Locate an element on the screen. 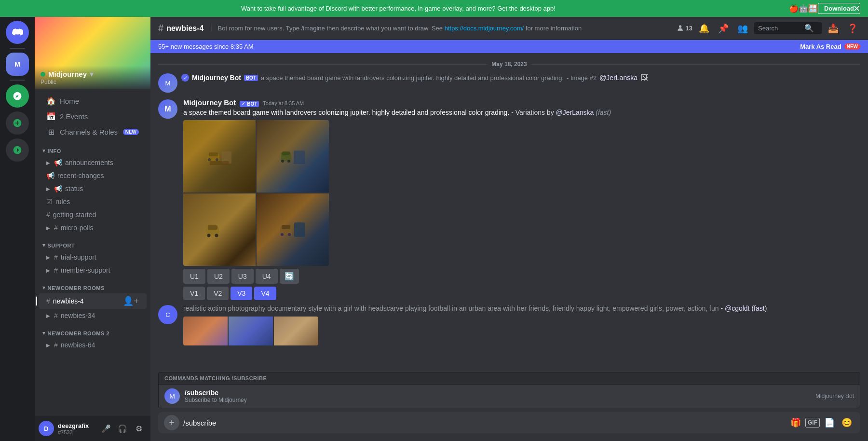 Image resolution: width=868 pixels, height=441 pixels. sticker-button: 📄 is located at coordinates (829, 423).